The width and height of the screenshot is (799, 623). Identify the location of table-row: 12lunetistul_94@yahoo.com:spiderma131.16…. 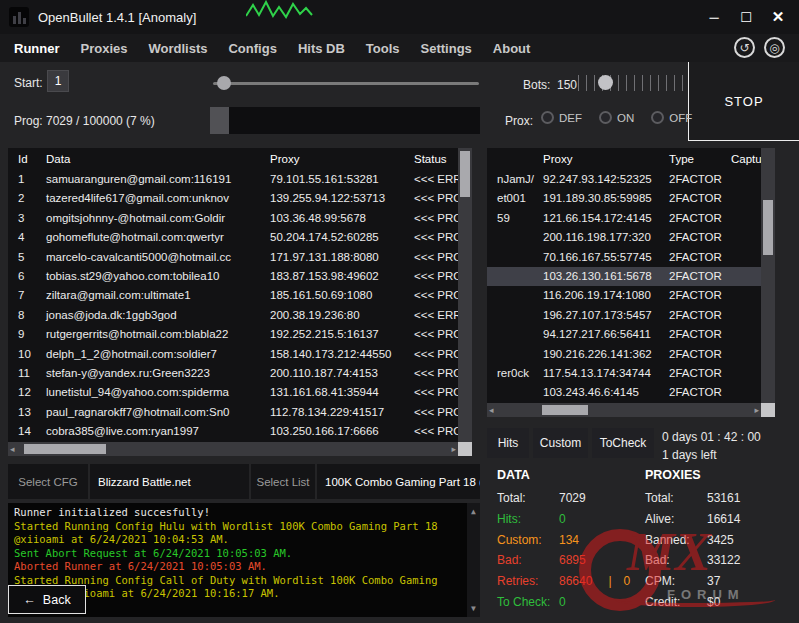
(233, 392).